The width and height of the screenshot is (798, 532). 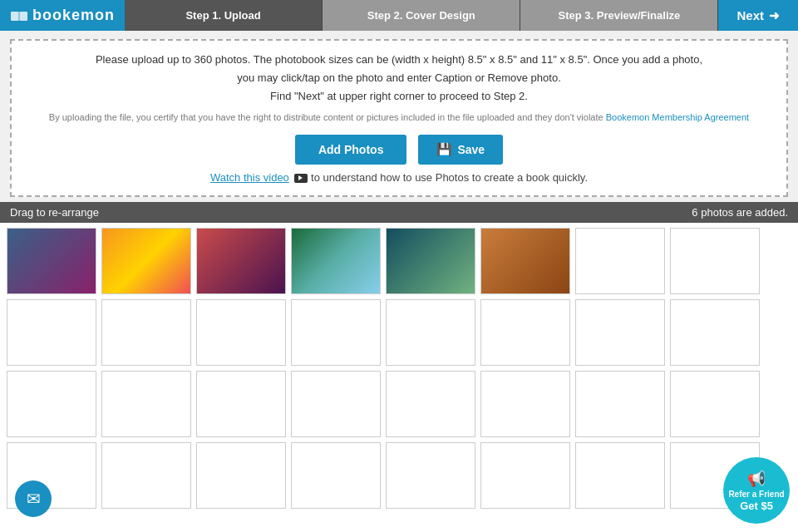 What do you see at coordinates (775, 16) in the screenshot?
I see `next-arrow-icon: ➜` at bounding box center [775, 16].